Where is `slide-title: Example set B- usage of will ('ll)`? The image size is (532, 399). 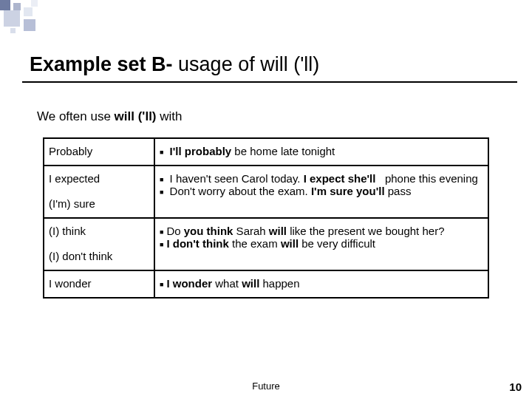
slide-title: Example set B- usage of will ('ll) is located at coordinates (174, 65).